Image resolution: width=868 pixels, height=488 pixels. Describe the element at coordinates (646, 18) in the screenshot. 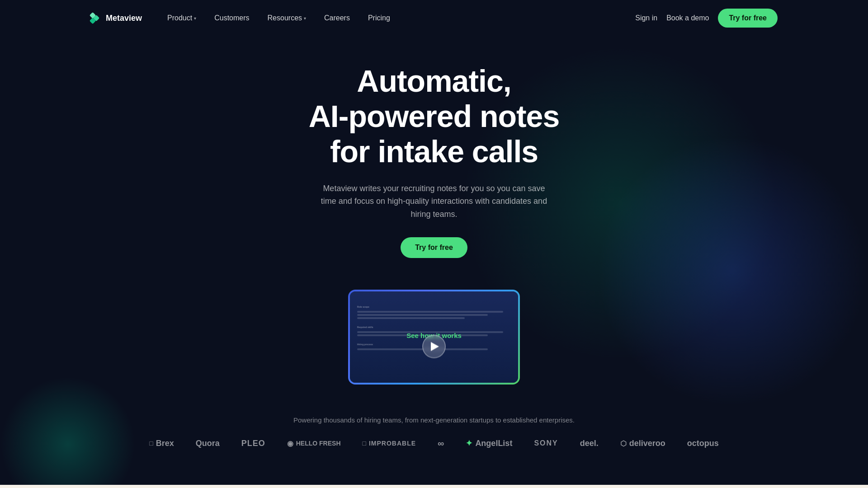

I see `sign-in-link: Sign in` at that location.